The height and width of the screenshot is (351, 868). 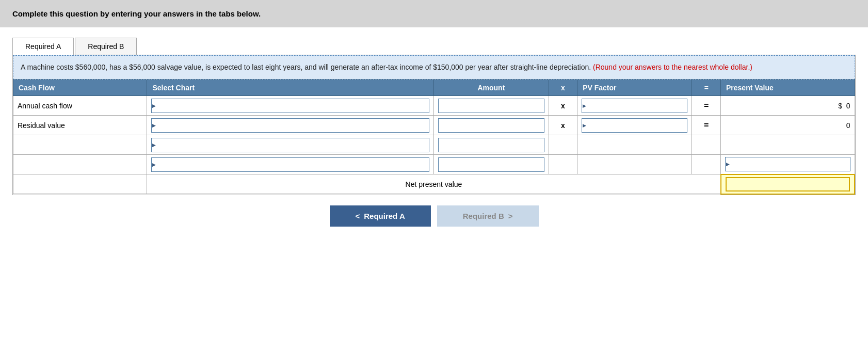 What do you see at coordinates (380, 216) in the screenshot?
I see `btn-required-a: < Required A` at bounding box center [380, 216].